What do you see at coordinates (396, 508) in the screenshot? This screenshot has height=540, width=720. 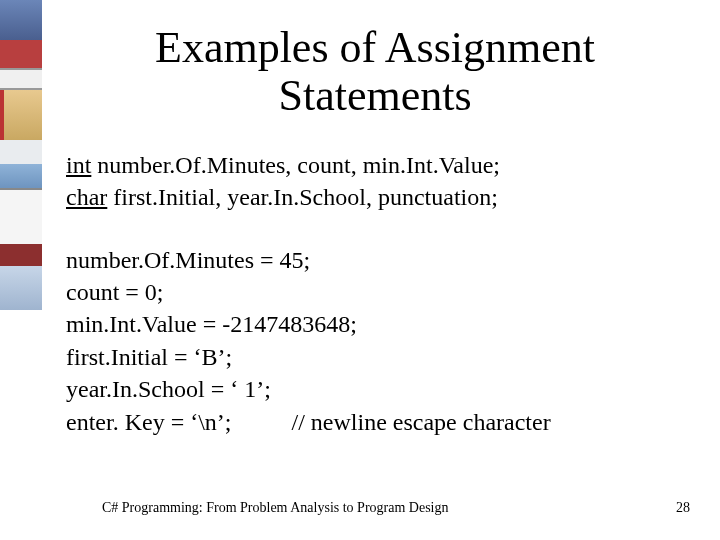 I see `slide-footer: C# Programming: From Problem Analysis to…` at bounding box center [396, 508].